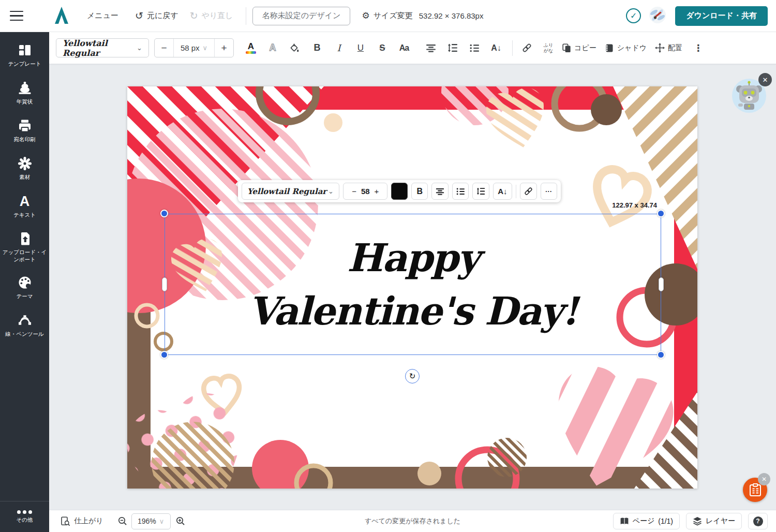  Describe the element at coordinates (62, 16) in the screenshot. I see `app-logo` at that location.